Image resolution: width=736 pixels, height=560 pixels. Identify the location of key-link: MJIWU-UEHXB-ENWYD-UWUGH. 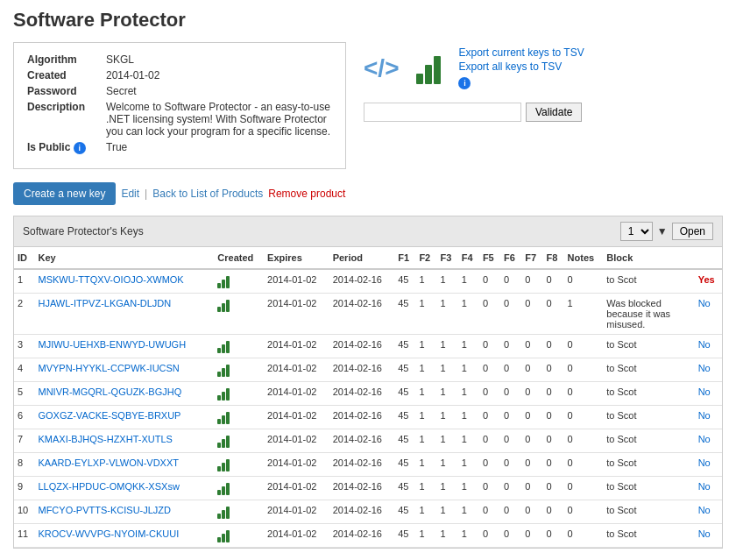
(112, 344).